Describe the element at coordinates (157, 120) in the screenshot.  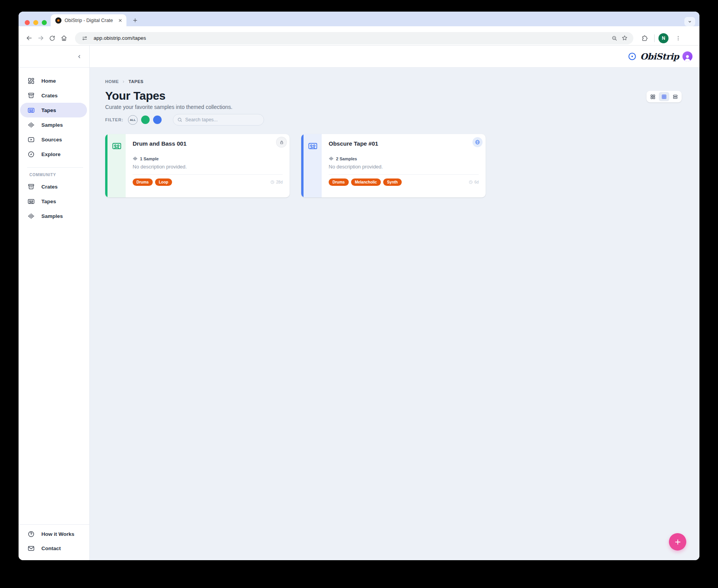
I see `filter-blue-dot` at that location.